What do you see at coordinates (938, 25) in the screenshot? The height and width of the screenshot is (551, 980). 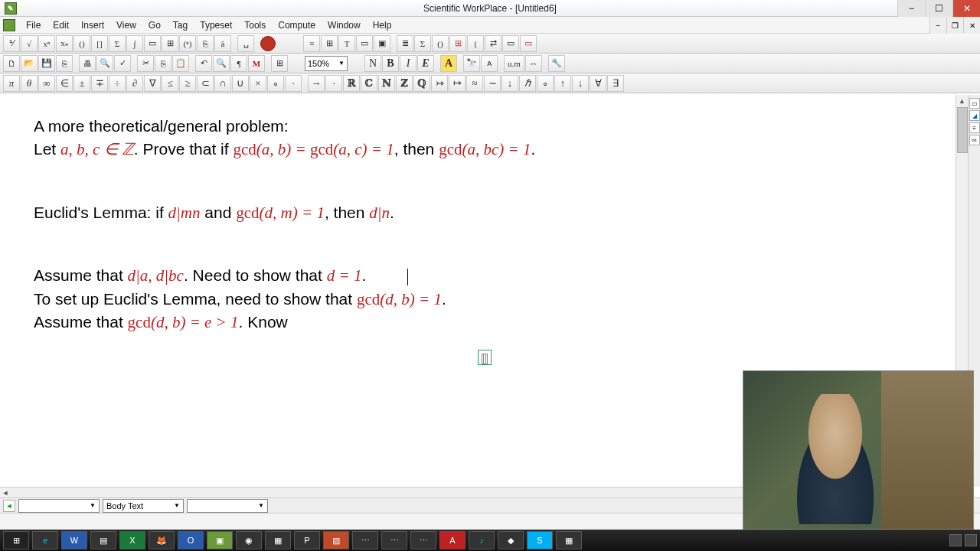 I see `mdi-minimize: −` at bounding box center [938, 25].